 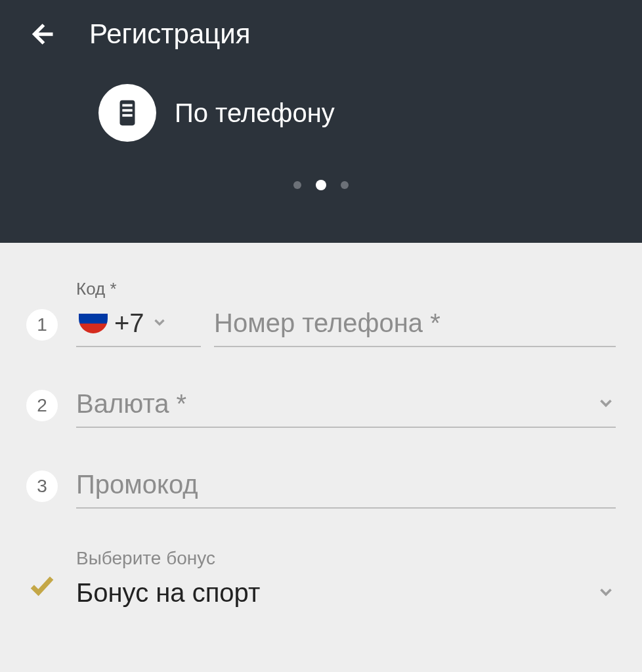 What do you see at coordinates (346, 313) in the screenshot?
I see `phone-field-group: Код * +7` at bounding box center [346, 313].